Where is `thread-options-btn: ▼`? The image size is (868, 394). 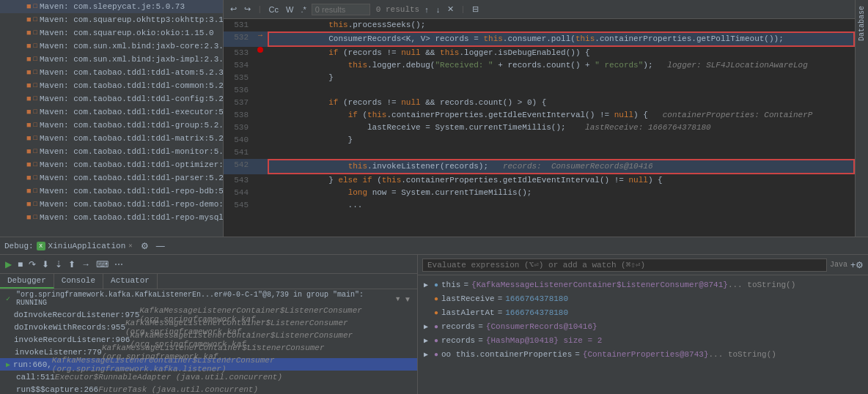
thread-options-btn: ▼ is located at coordinates (408, 299).